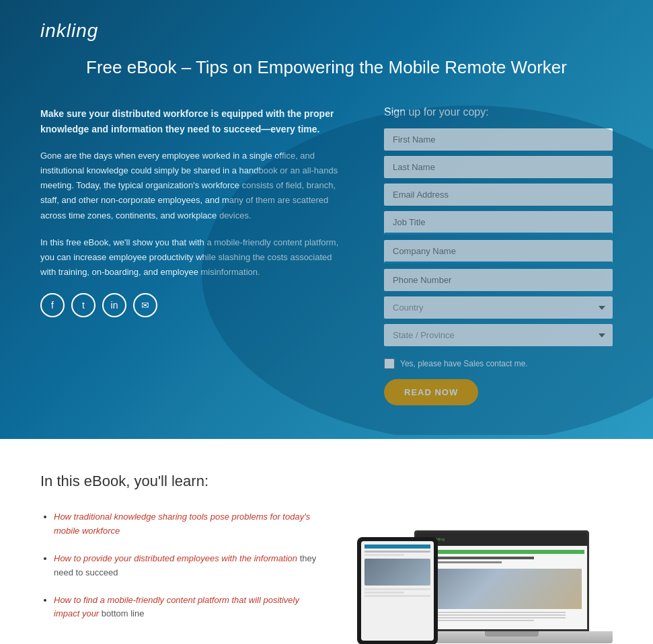 Image resolution: width=653 pixels, height=644 pixels. I want to click on hero-bold-intro: Make sure your distributed workforce is …, so click(192, 121).